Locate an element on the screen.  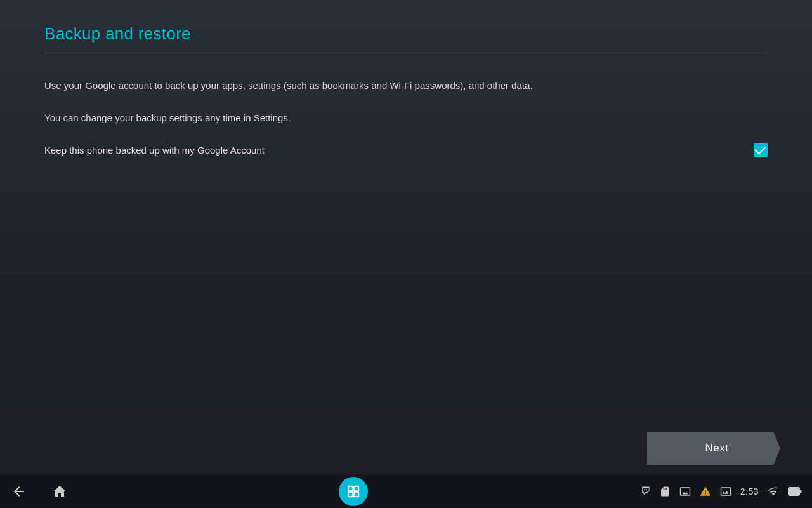
back-button is located at coordinates (19, 491).